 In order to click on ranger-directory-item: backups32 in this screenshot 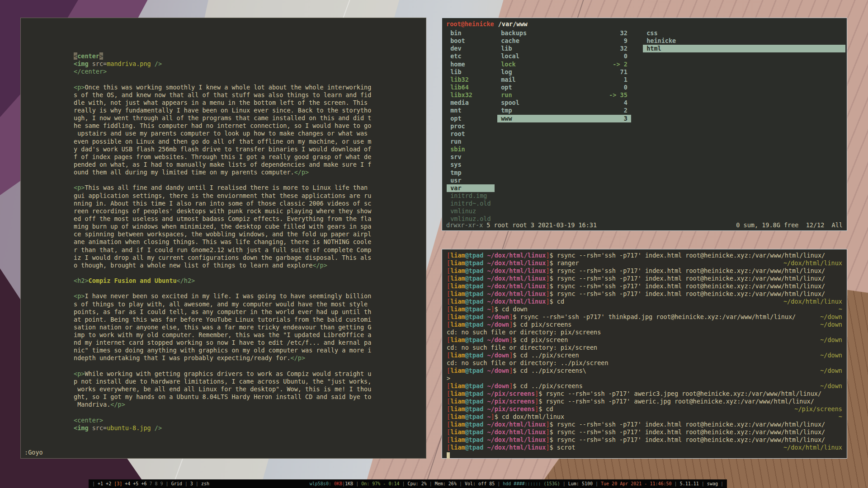, I will do `click(564, 33)`.